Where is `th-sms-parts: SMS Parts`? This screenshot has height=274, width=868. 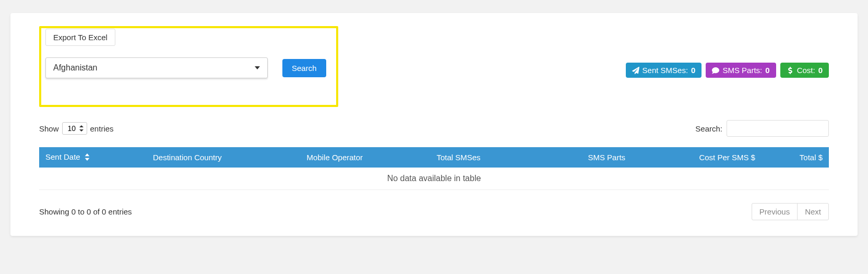 th-sms-parts: SMS Parts is located at coordinates (585, 158).